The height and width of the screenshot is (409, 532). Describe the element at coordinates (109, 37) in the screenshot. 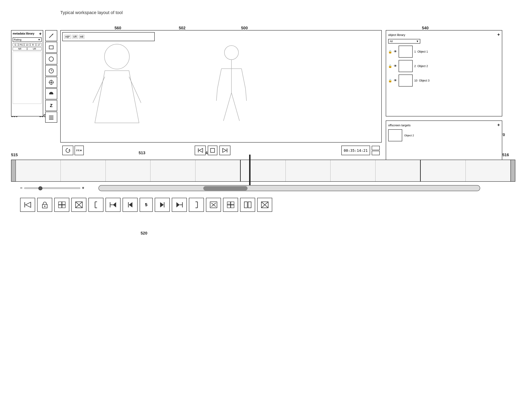

I see `canvas-toolbar: #@* UR m8` at that location.